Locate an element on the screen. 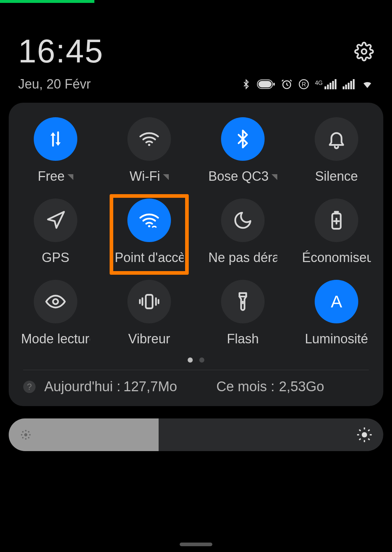 This screenshot has height=552, width=392. letter-a-toggle: A is located at coordinates (336, 302).